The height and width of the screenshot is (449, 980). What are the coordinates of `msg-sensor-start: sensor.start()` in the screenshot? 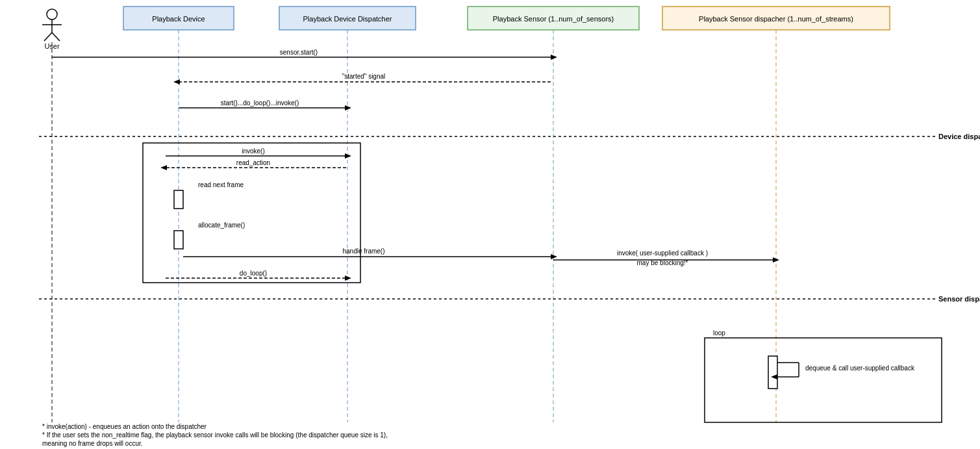 It's located at (299, 52).